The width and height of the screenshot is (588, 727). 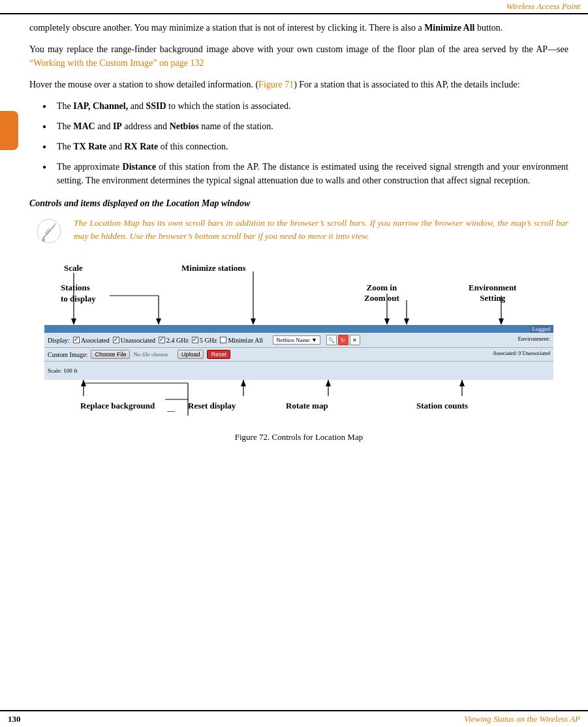 What do you see at coordinates (9, 131) in the screenshot?
I see `orange-tab` at bounding box center [9, 131].